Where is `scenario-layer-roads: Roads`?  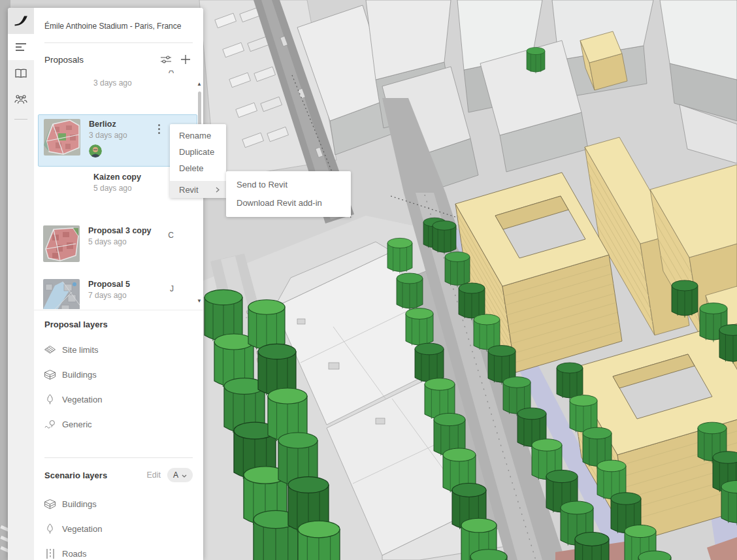
scenario-layer-roads: Roads is located at coordinates (119, 550).